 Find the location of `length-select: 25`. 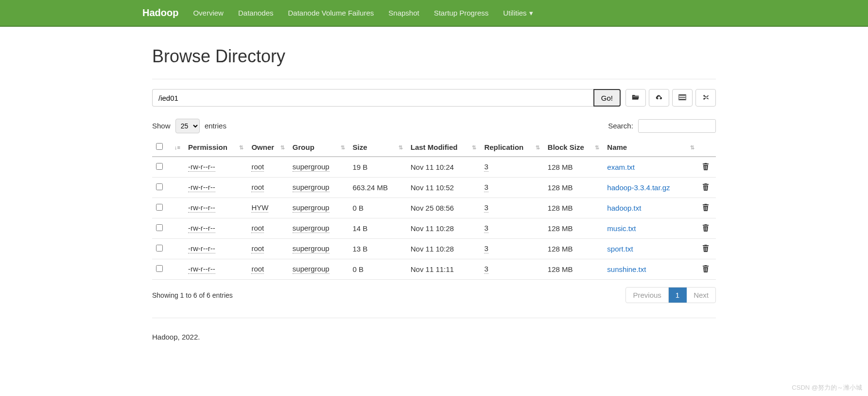

length-select: 25 is located at coordinates (188, 126).